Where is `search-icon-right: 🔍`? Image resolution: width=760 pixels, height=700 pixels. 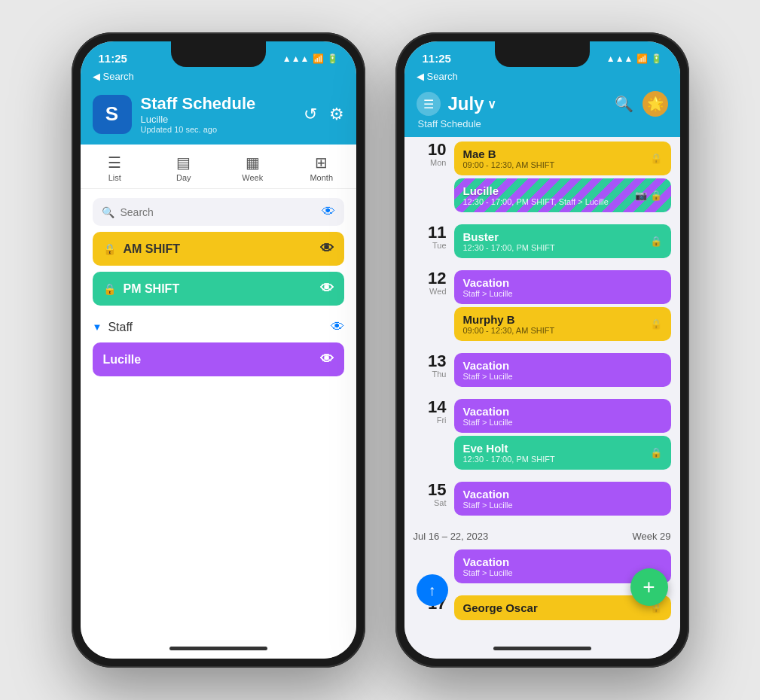
search-icon-right: 🔍 is located at coordinates (624, 104).